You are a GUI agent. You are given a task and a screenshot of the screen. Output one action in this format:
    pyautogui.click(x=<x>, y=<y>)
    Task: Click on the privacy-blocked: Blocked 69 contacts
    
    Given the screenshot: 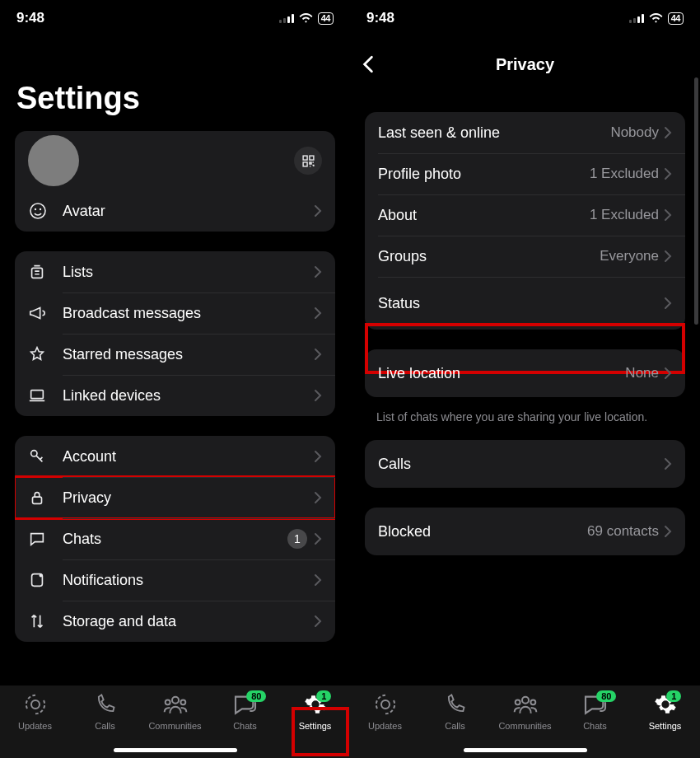 What is the action you would take?
    pyautogui.click(x=525, y=531)
    